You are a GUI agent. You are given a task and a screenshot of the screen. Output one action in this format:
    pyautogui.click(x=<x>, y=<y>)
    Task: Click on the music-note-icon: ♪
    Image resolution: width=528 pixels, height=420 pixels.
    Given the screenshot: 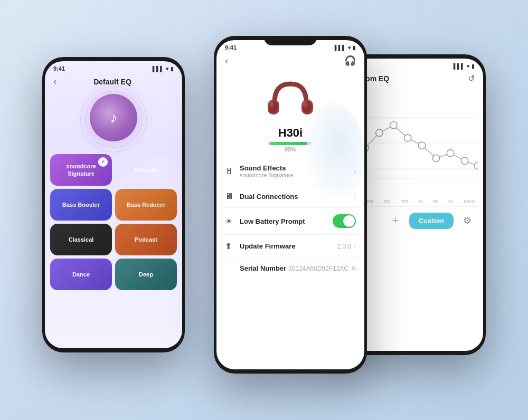 What is the action you would take?
    pyautogui.click(x=114, y=118)
    